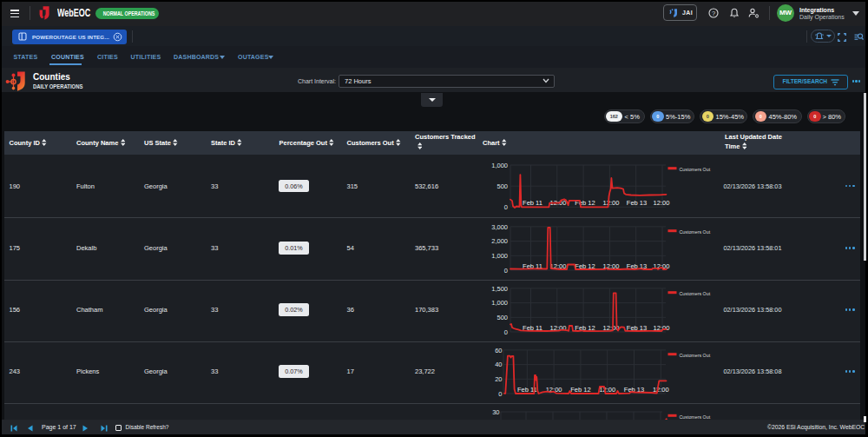  Describe the element at coordinates (498, 349) in the screenshot. I see `svg-text: 60` at that location.